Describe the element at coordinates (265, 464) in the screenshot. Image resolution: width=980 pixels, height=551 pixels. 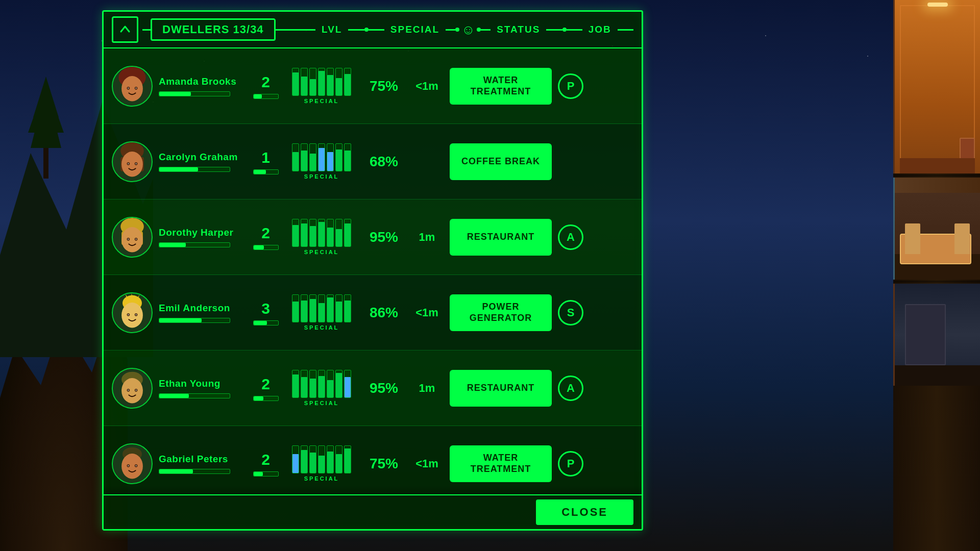
I see `level-col: 2` at that location.